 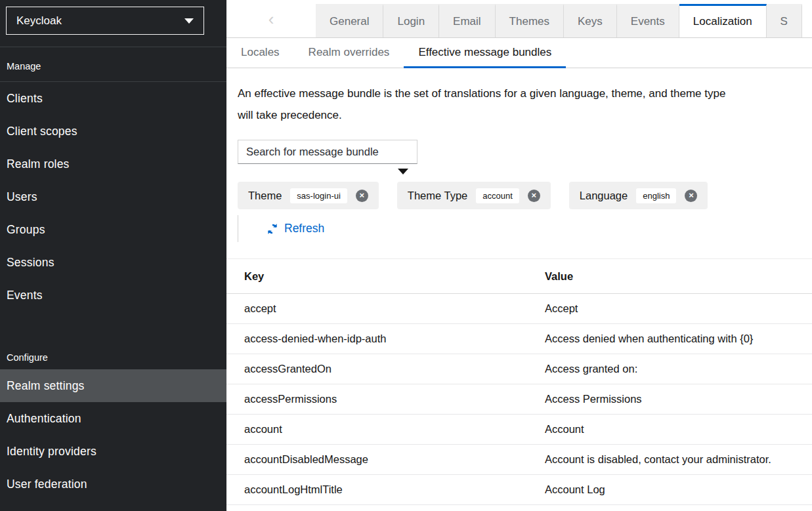 I want to click on chip-label: Theme Type, so click(x=437, y=195).